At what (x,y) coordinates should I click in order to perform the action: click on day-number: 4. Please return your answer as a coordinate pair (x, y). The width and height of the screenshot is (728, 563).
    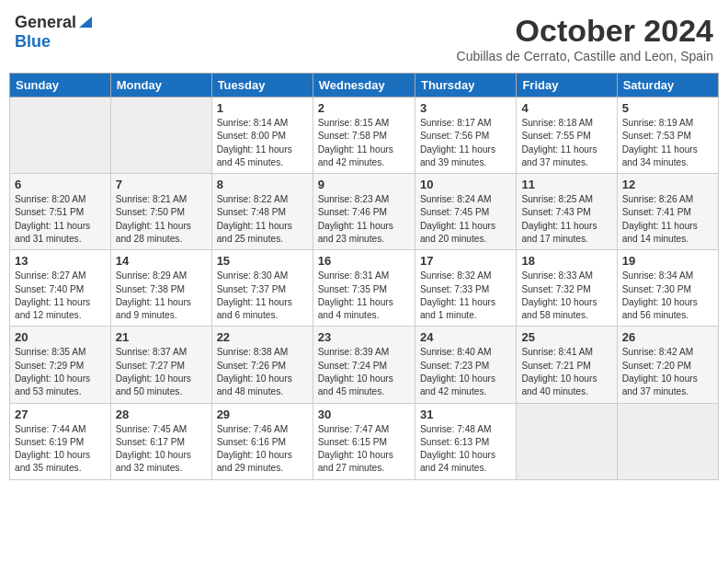
    Looking at the image, I should click on (566, 109).